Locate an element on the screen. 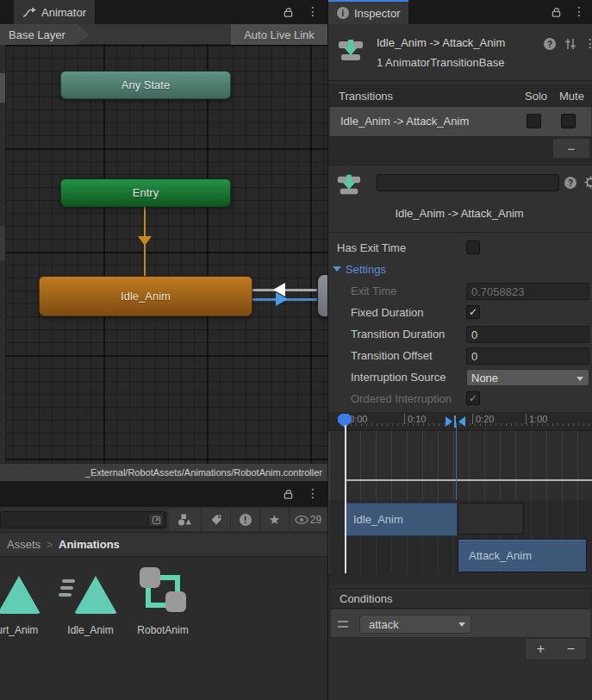 The height and width of the screenshot is (700, 592). tick-label: 1:00 is located at coordinates (536, 419).